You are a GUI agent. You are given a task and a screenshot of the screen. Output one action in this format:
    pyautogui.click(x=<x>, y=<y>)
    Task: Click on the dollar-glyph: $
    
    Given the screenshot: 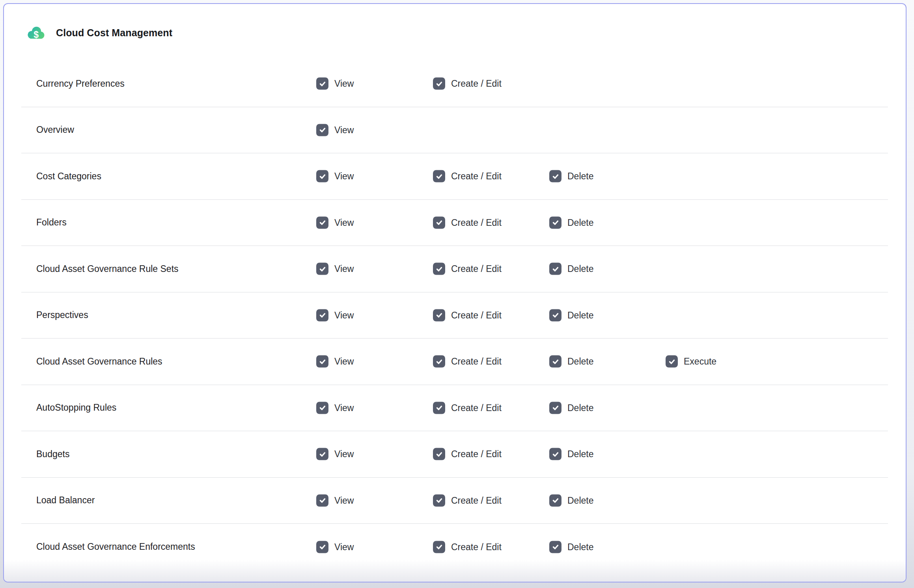 What is the action you would take?
    pyautogui.click(x=36, y=35)
    